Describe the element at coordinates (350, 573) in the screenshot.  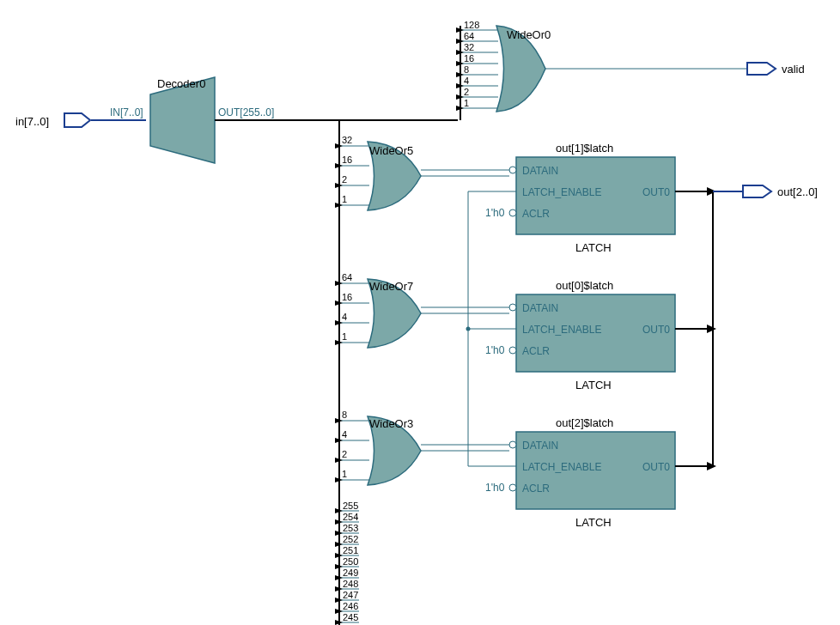
I see `svg-text: 249` at that location.